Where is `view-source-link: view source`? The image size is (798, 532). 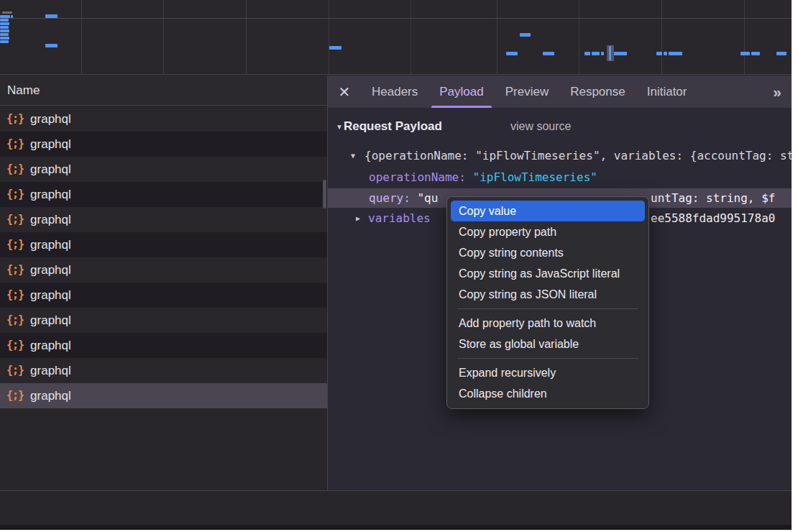
view-source-link: view source is located at coordinates (541, 127).